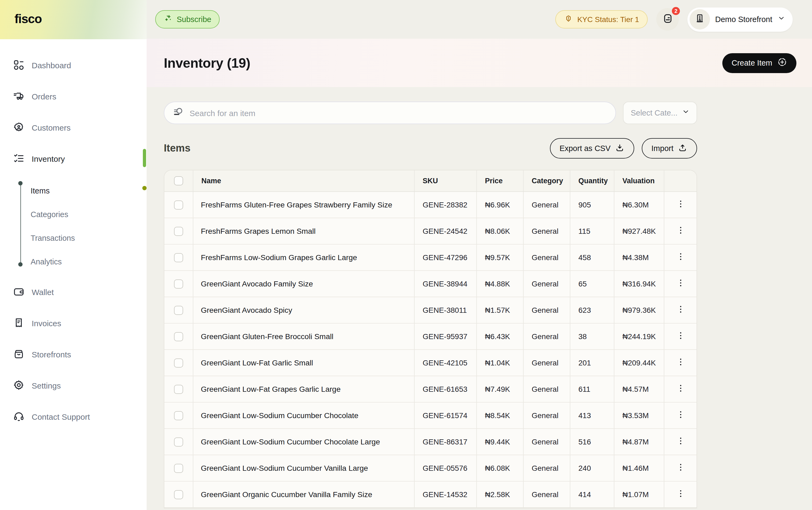  What do you see at coordinates (446, 416) in the screenshot?
I see `cell-sku: GENE-61574` at bounding box center [446, 416].